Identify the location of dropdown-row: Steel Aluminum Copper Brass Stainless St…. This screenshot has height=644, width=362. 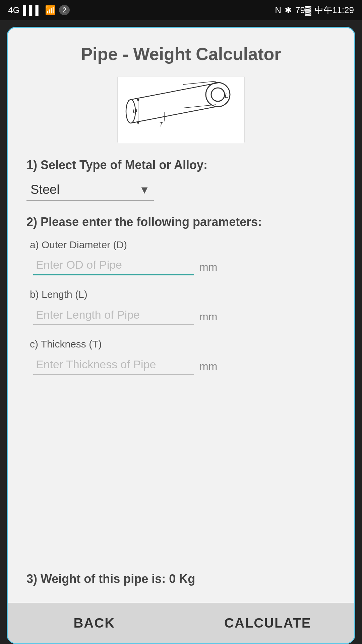
(181, 190).